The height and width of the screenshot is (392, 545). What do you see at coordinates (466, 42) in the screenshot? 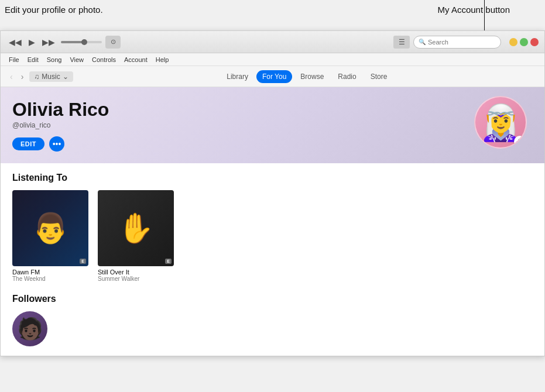
I see `titlebar-right: ☰ 🔍 — □ ✕` at bounding box center [466, 42].